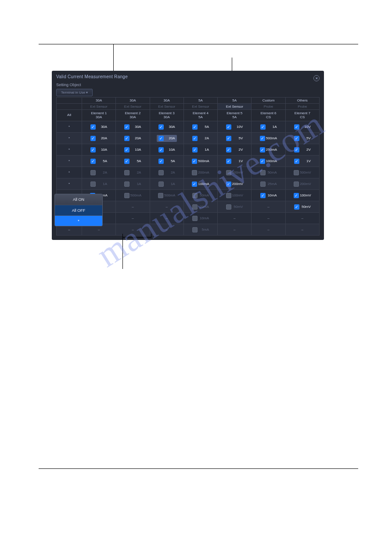  What do you see at coordinates (200, 138) in the screenshot?
I see `table-cell: ✓2A` at bounding box center [200, 138].